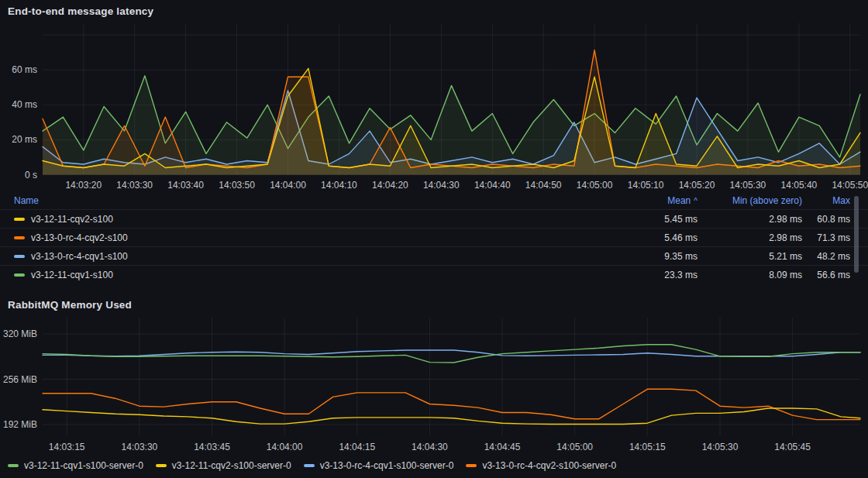 This screenshot has height=478, width=868. I want to click on series-name: v3-12-11-cqv1-s100, so click(72, 275).